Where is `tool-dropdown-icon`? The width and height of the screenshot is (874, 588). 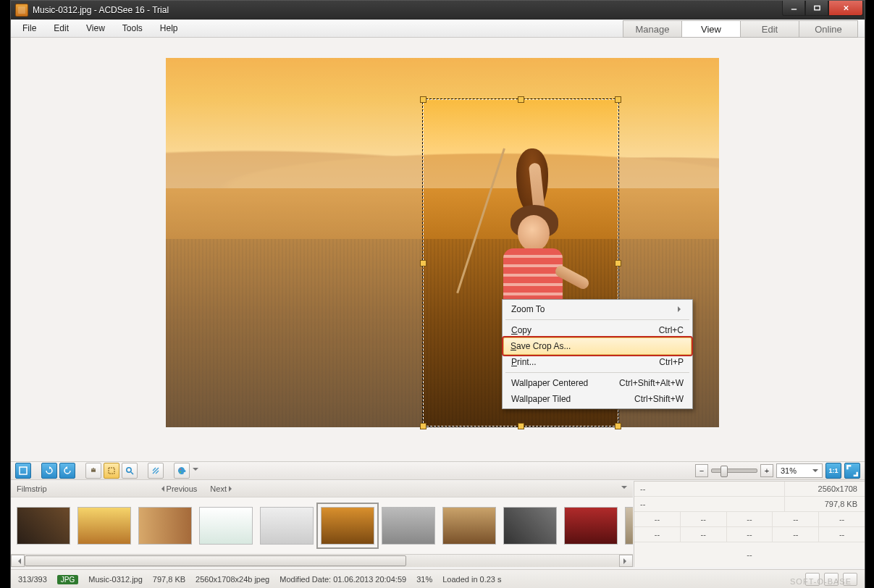 tool-dropdown-icon is located at coordinates (196, 471).